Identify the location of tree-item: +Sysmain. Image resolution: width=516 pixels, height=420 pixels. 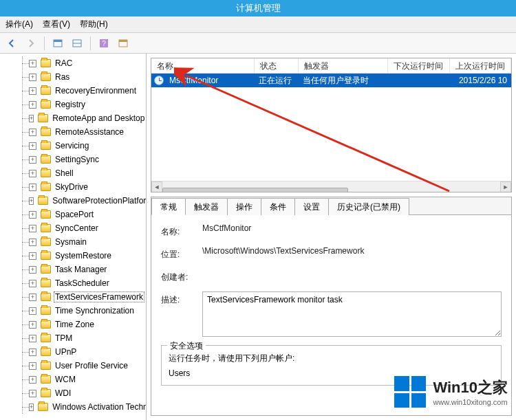
(84, 242).